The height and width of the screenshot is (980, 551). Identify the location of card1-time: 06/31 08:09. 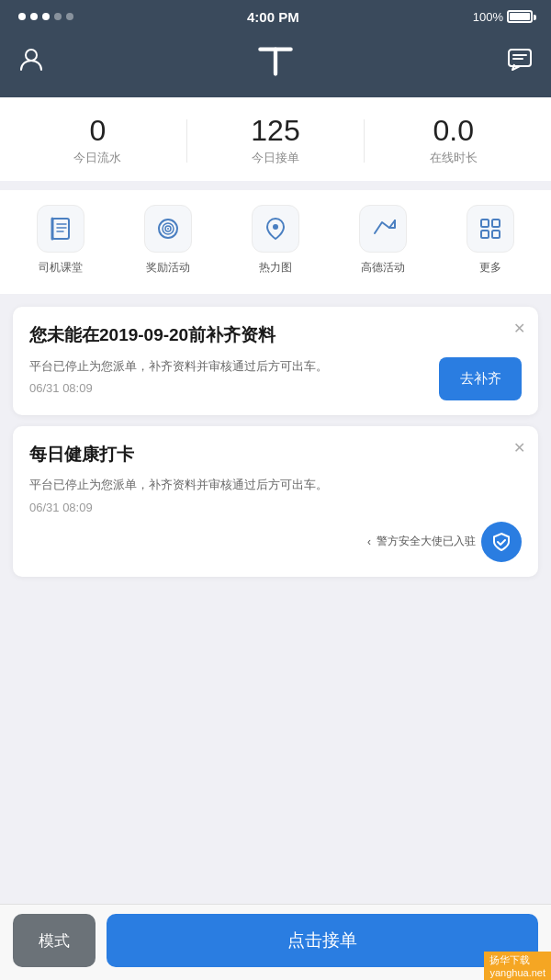
(229, 388).